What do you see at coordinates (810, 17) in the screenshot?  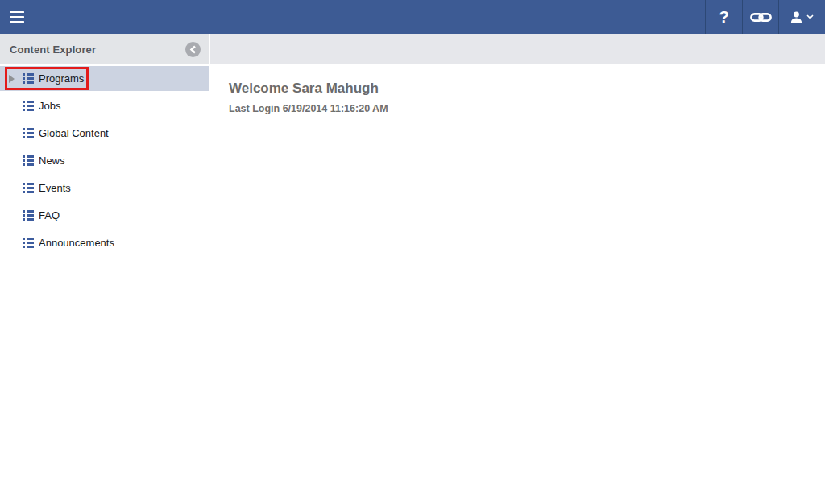 I see `chevron-down-icon` at bounding box center [810, 17].